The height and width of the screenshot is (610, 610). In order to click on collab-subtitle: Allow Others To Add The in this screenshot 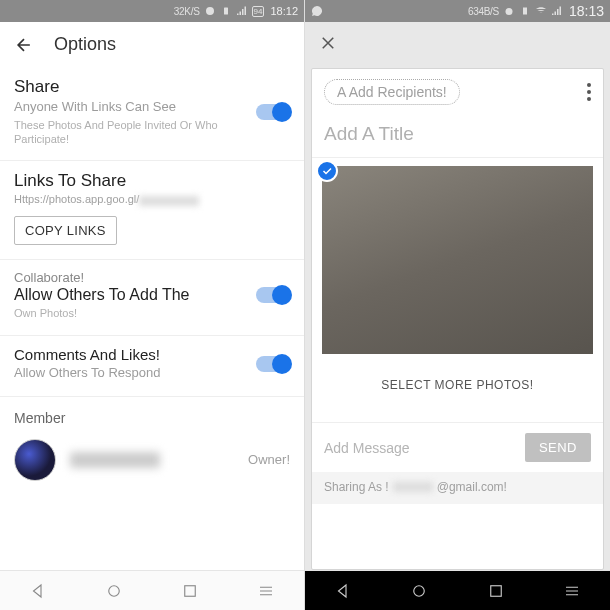, I will do `click(102, 295)`.